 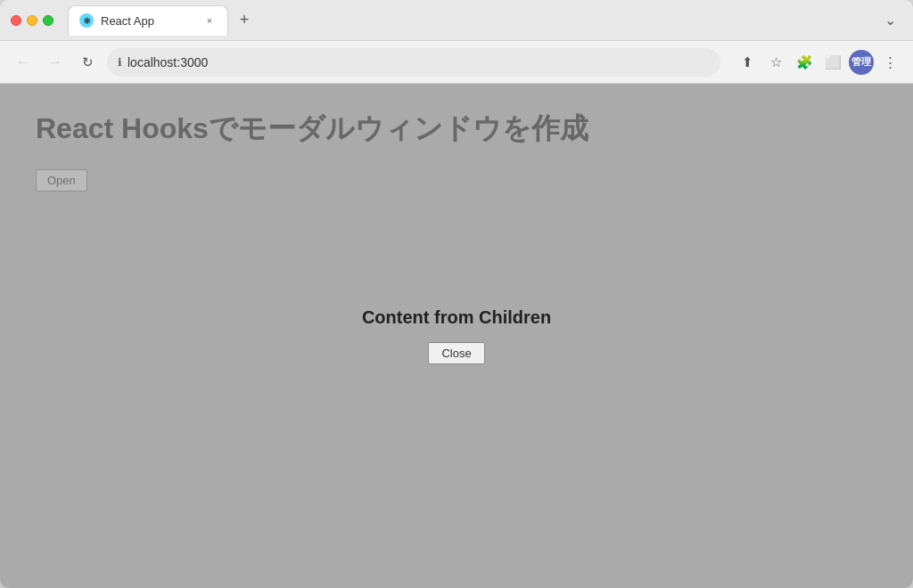 What do you see at coordinates (804, 62) in the screenshot?
I see `extension-icon: 🧩` at bounding box center [804, 62].